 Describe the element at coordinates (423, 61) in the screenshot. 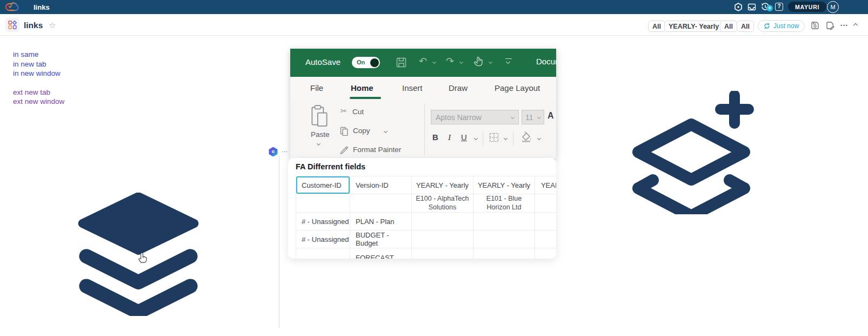

I see `undo-icon: ↶` at that location.